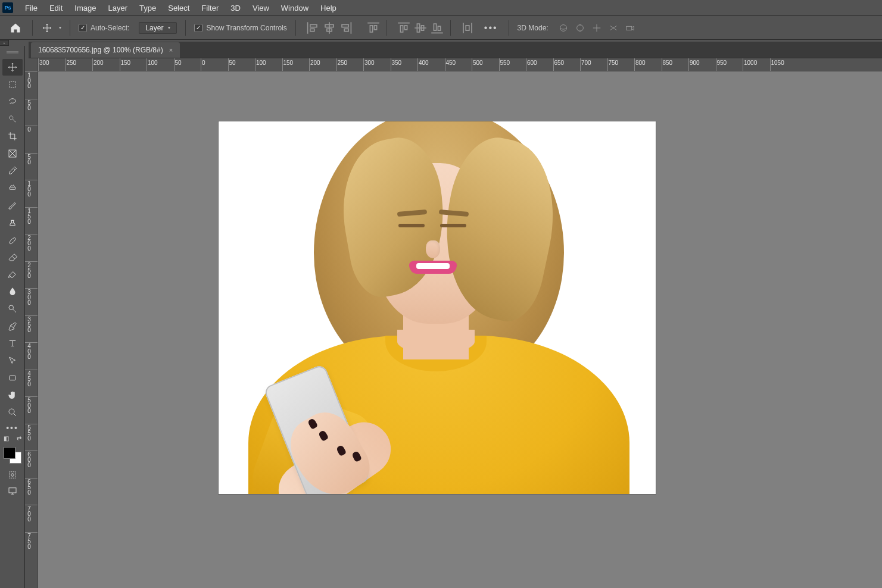 The width and height of the screenshot is (882, 588). What do you see at coordinates (158, 28) in the screenshot?
I see `auto-select-target-dropdown: Layer ▾` at bounding box center [158, 28].